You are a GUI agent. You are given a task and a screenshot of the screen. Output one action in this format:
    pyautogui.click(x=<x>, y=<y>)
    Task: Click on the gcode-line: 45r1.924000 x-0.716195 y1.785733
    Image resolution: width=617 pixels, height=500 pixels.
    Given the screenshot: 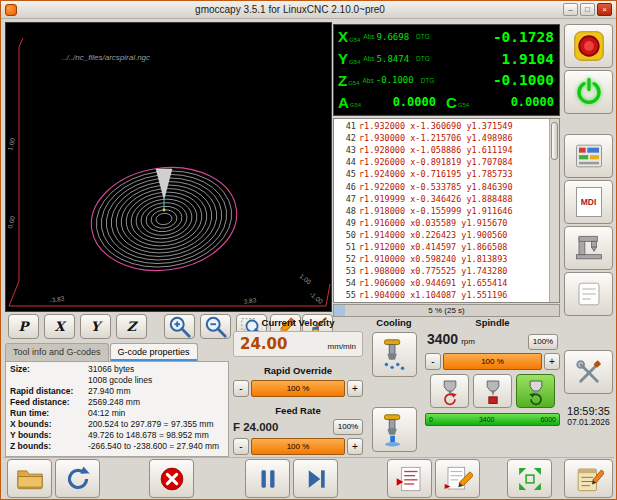 What is the action you would take?
    pyautogui.click(x=442, y=174)
    